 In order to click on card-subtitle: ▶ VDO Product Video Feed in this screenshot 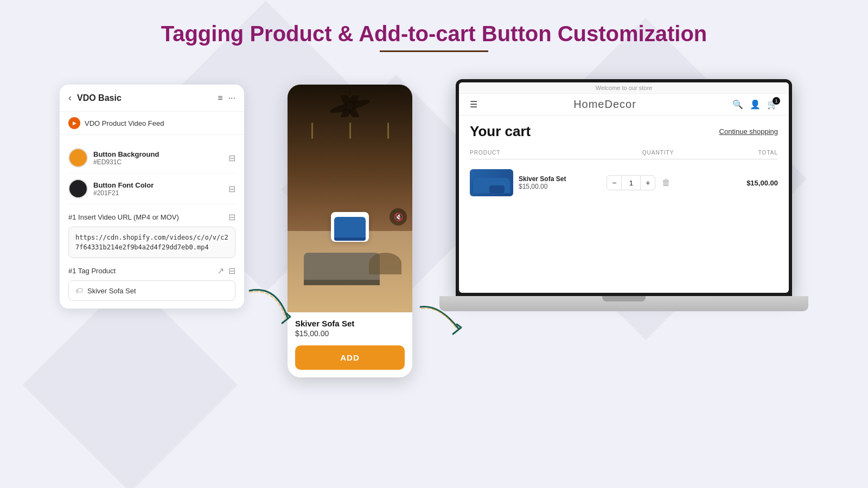, I will do `click(152, 124)`.